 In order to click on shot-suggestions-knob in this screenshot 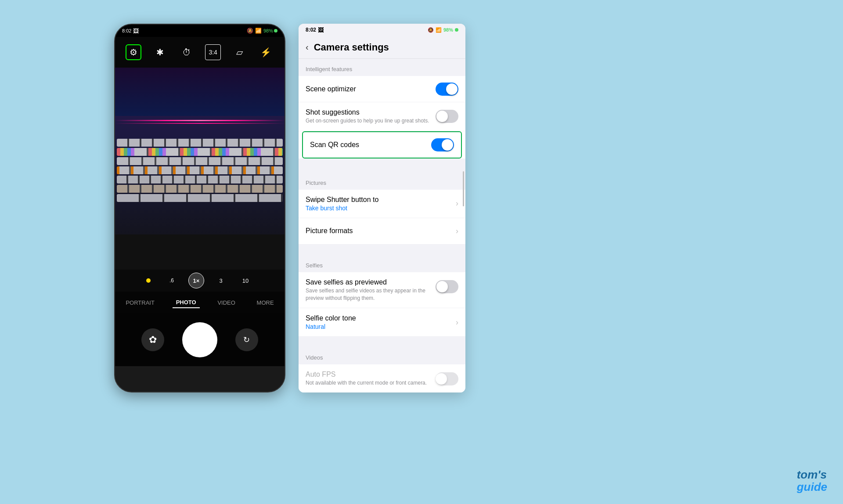, I will do `click(442, 116)`.